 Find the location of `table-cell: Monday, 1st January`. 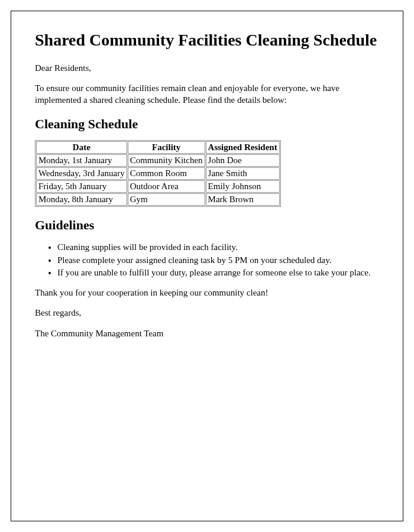

table-cell: Monday, 1st January is located at coordinates (82, 161).